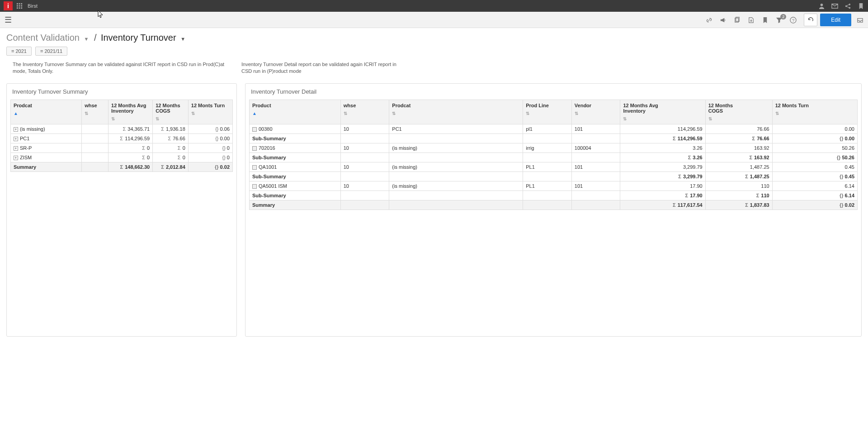 This screenshot has width=868, height=424. Describe the element at coordinates (456, 167) in the screenshot. I see `cell-prodcat: (is missing)` at that location.